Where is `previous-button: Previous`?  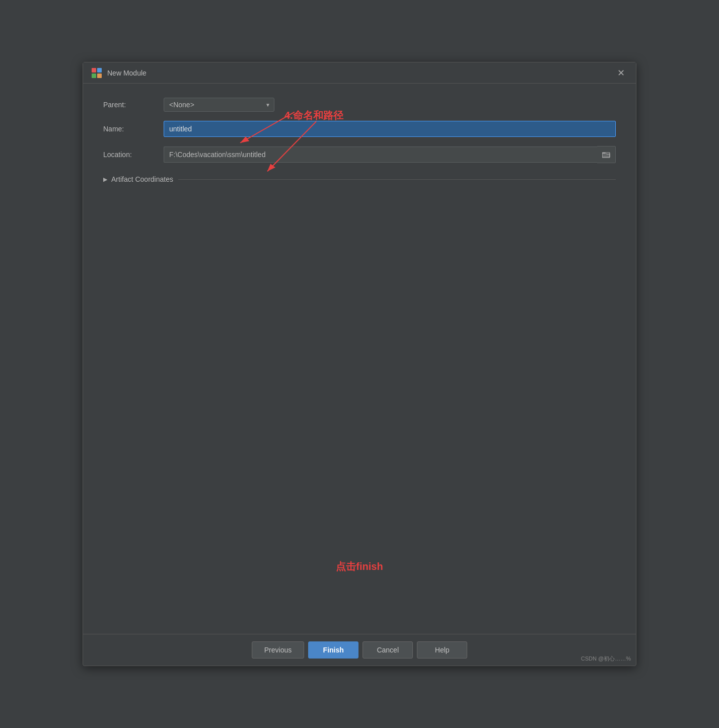
previous-button: Previous is located at coordinates (278, 650).